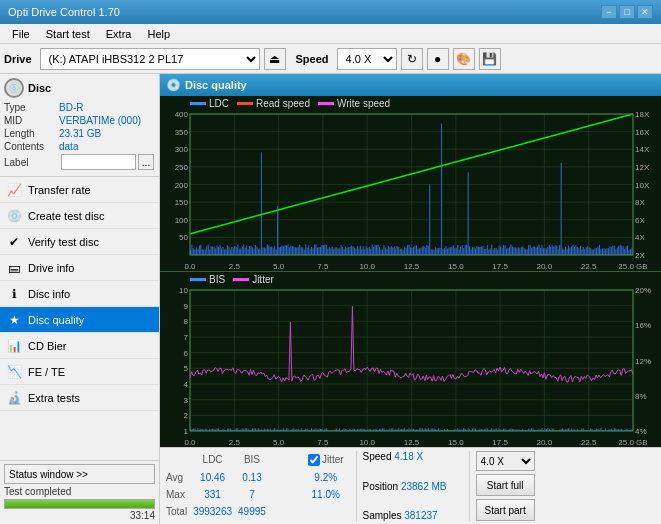 Image resolution: width=661 pixels, height=524 pixels. What do you see at coordinates (330, 12) in the screenshot?
I see `title-bar: Opti Drive Control 1.70 − □ ✕` at bounding box center [330, 12].